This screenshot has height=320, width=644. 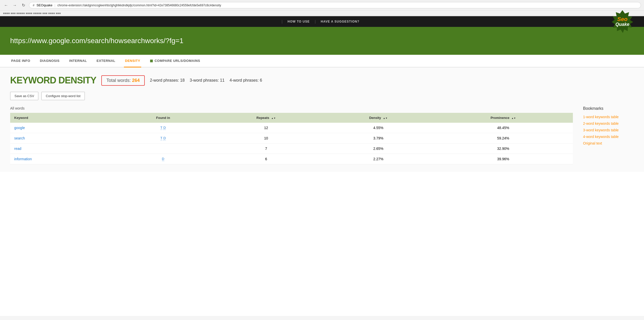 I want to click on save-csv-button: Save as CSV, so click(x=24, y=96).